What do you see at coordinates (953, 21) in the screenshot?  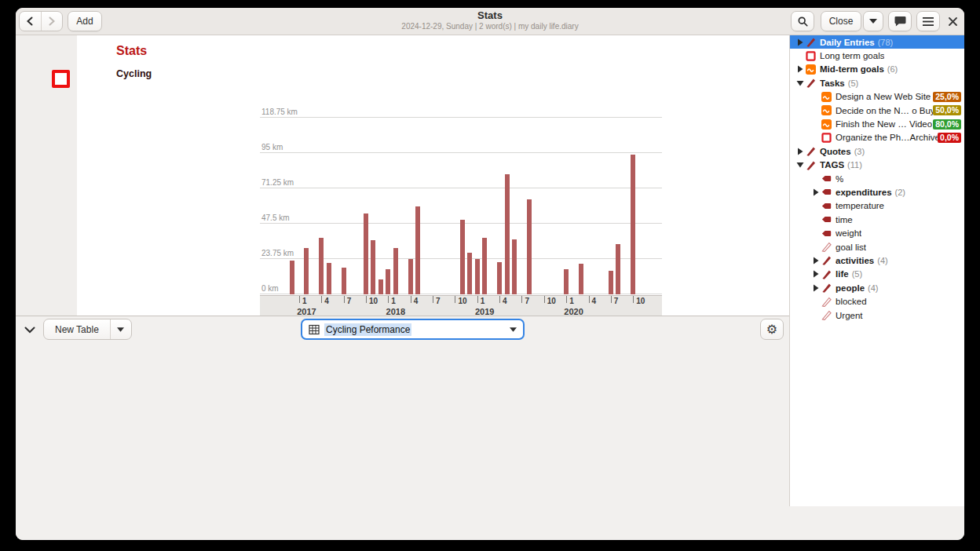 I see `window-close-button` at bounding box center [953, 21].